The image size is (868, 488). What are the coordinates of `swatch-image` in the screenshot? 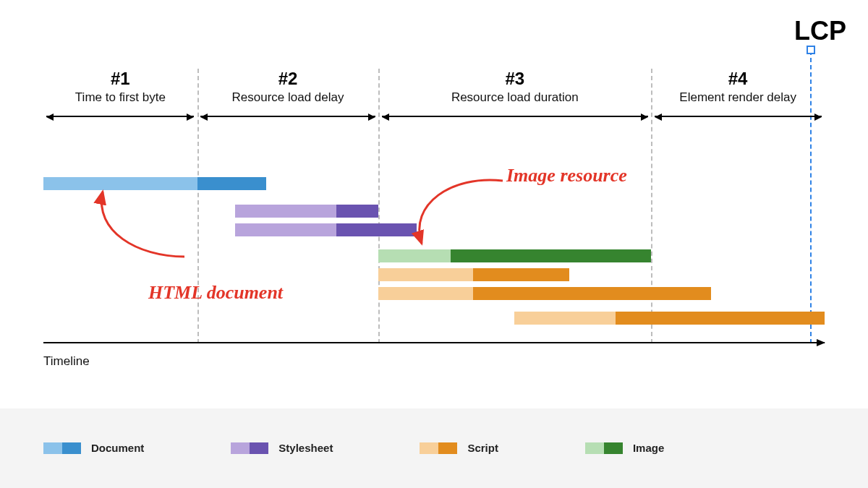 It's located at (604, 448).